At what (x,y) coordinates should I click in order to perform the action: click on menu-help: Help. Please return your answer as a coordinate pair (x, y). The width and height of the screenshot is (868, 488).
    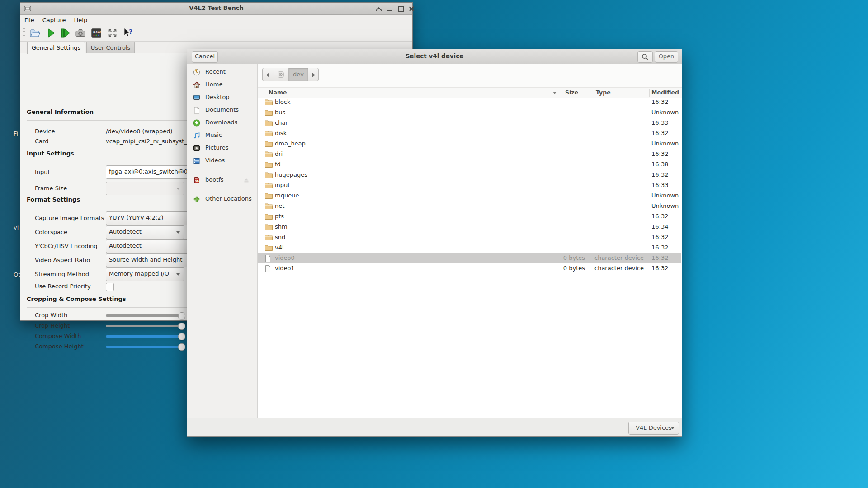
    Looking at the image, I should click on (80, 20).